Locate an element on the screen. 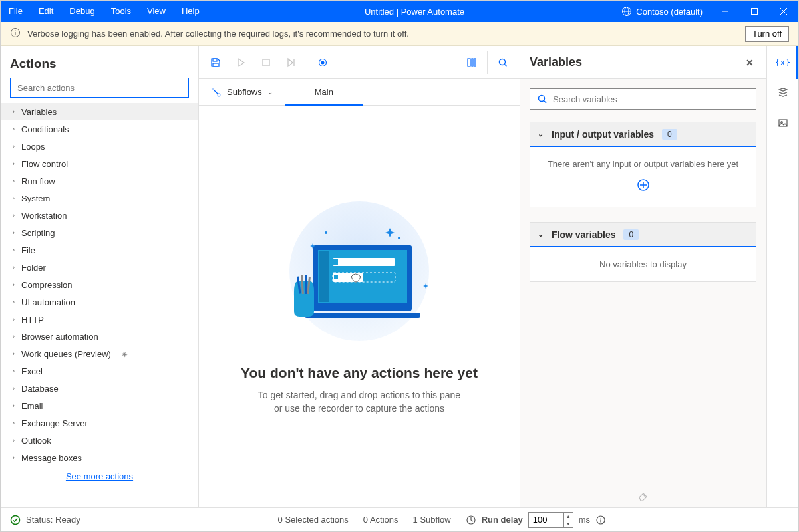  tabs-row: Subflows ⌄ Main is located at coordinates (359, 92).